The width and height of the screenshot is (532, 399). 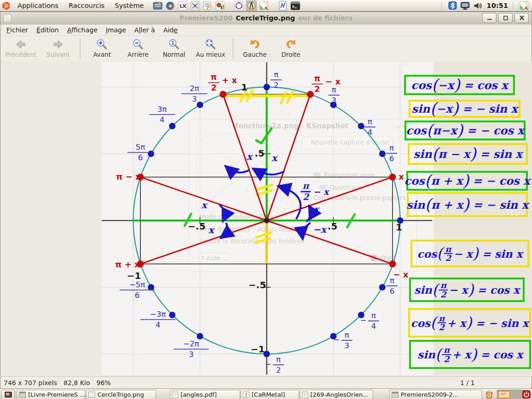 I want to click on statusbar: 746 x 707 pixels 82,8 Kio 96% 1 / 1, so click(x=266, y=382).